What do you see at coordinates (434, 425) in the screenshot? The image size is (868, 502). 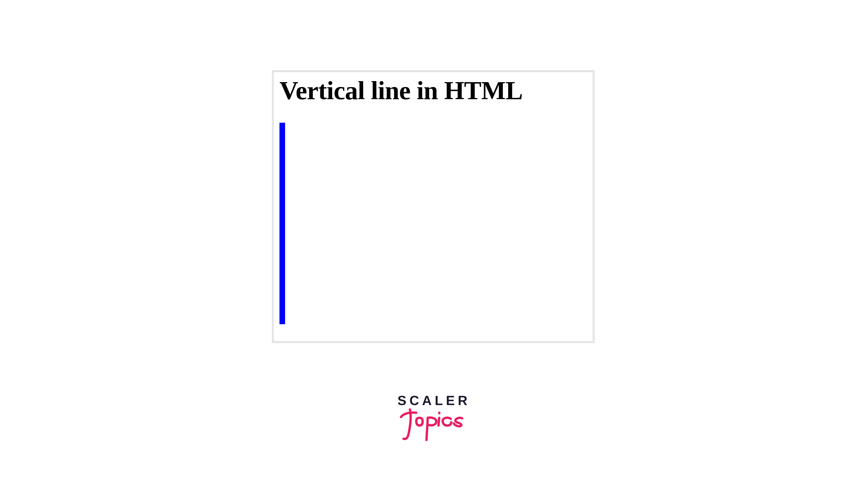 I see `logo-topics-text` at bounding box center [434, 425].